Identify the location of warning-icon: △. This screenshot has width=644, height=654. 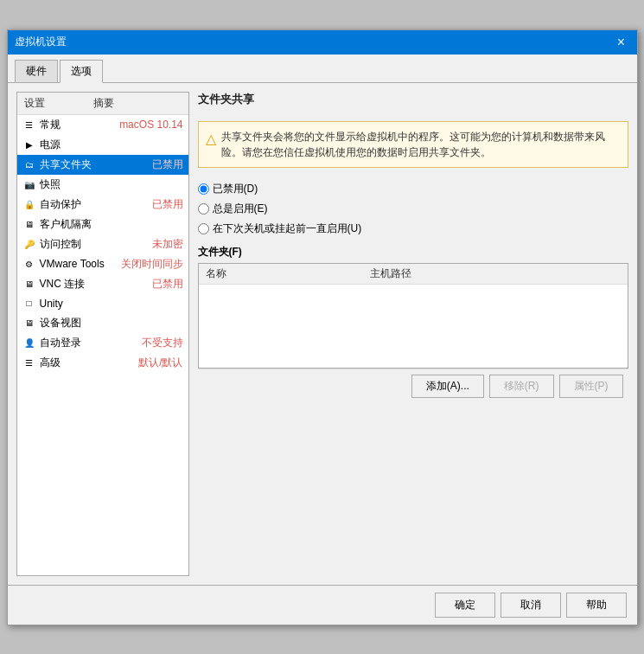
(211, 144).